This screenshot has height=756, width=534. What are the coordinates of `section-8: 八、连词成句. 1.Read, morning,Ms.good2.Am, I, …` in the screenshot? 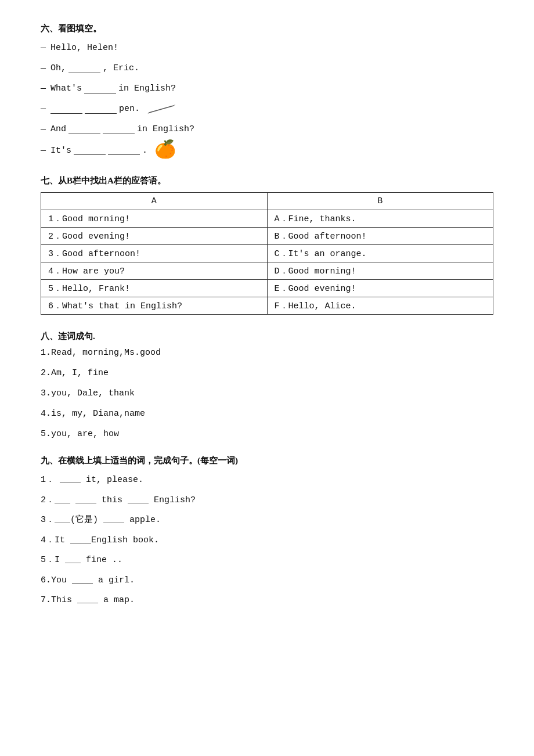 It's located at (267, 385).